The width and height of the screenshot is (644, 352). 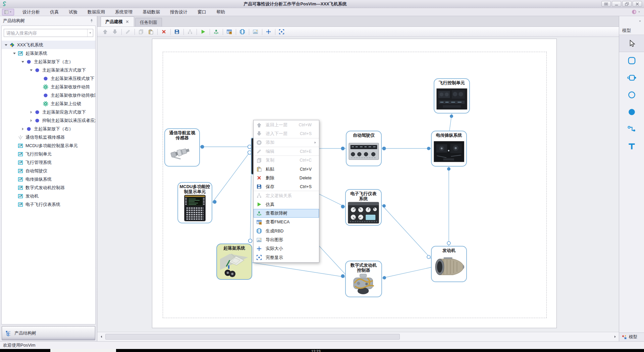 What do you see at coordinates (286, 187) in the screenshot?
I see `context-menu-item: 保存 Ctrl+S` at bounding box center [286, 187].